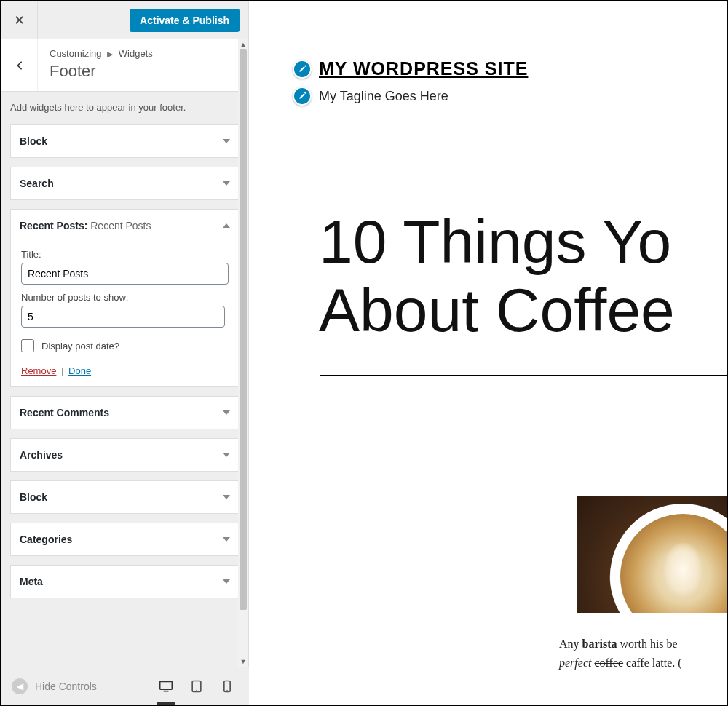  Describe the element at coordinates (652, 555) in the screenshot. I see `featured-image` at that location.